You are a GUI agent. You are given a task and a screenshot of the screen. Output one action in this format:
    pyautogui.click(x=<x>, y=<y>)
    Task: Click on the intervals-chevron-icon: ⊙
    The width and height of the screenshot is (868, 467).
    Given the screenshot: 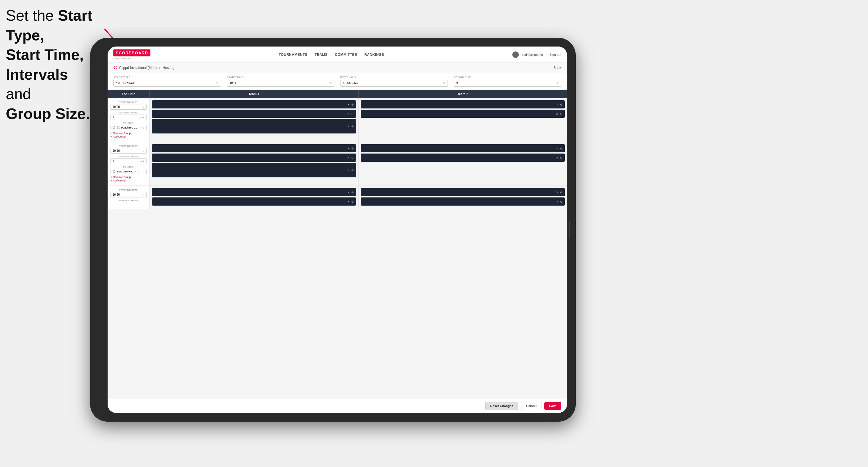 What is the action you would take?
    pyautogui.click(x=444, y=83)
    